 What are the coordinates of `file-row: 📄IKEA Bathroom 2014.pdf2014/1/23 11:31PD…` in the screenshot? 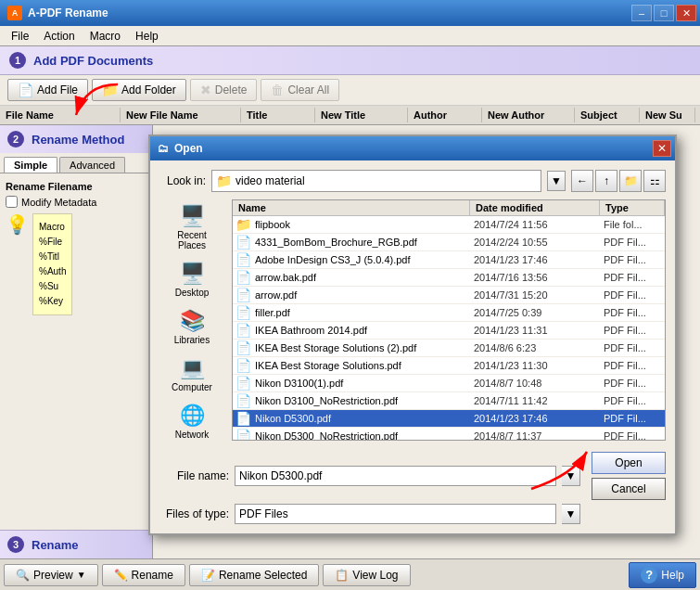 It's located at (449, 330).